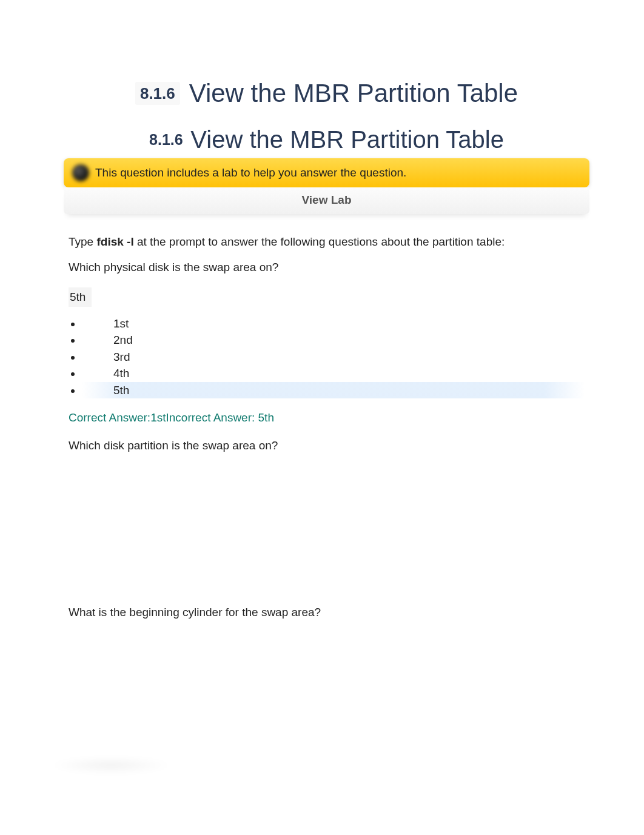 The height and width of the screenshot is (835, 644). I want to click on list-item: 5th, so click(334, 391).